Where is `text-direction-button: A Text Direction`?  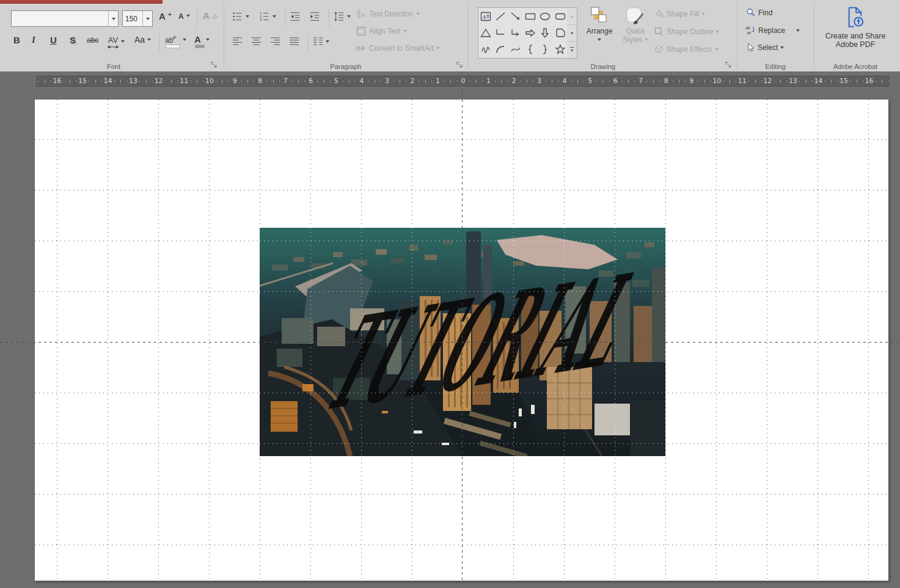
text-direction-button: A Text Direction is located at coordinates (387, 14).